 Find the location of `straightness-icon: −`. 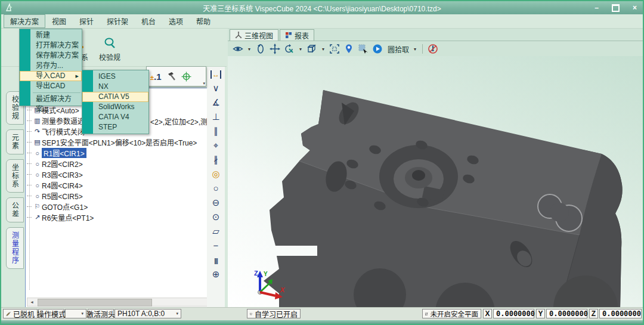

straightness-icon: − is located at coordinates (216, 246).